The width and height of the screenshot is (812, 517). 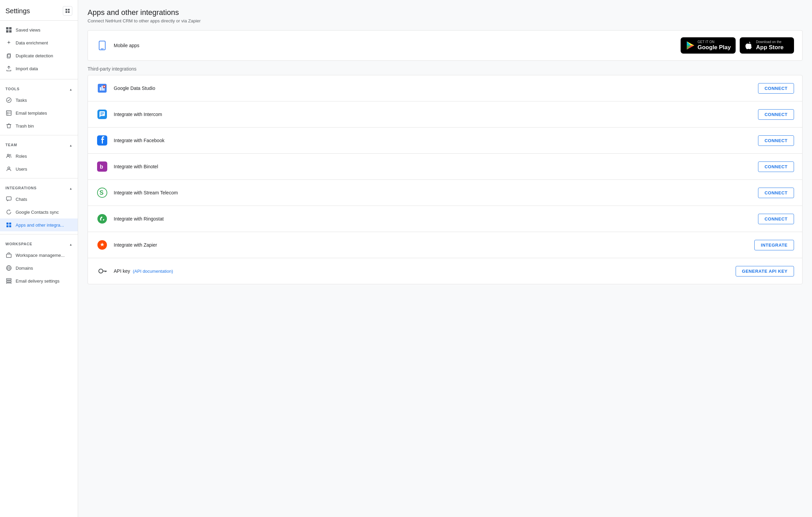 What do you see at coordinates (714, 42) in the screenshot?
I see `google-play-top-text: GET IT ON` at bounding box center [714, 42].